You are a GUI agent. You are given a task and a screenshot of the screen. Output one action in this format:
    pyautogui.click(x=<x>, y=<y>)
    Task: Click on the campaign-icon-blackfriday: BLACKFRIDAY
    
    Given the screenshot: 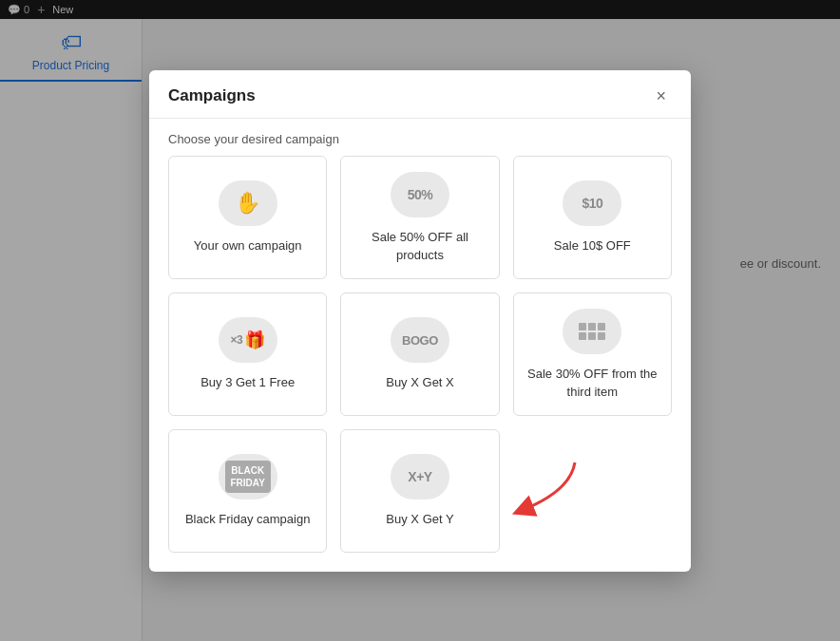 What is the action you would take?
    pyautogui.click(x=248, y=477)
    